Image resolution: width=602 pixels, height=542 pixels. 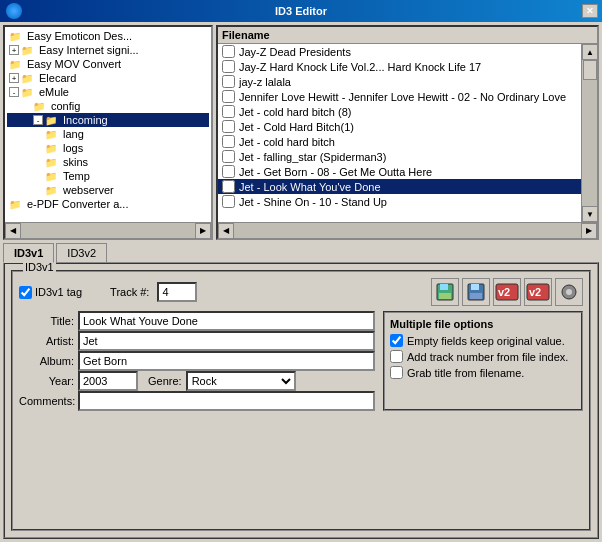 What do you see at coordinates (50, 292) in the screenshot?
I see `id3v1-checkbox-row: ID3v1 tag` at bounding box center [50, 292].